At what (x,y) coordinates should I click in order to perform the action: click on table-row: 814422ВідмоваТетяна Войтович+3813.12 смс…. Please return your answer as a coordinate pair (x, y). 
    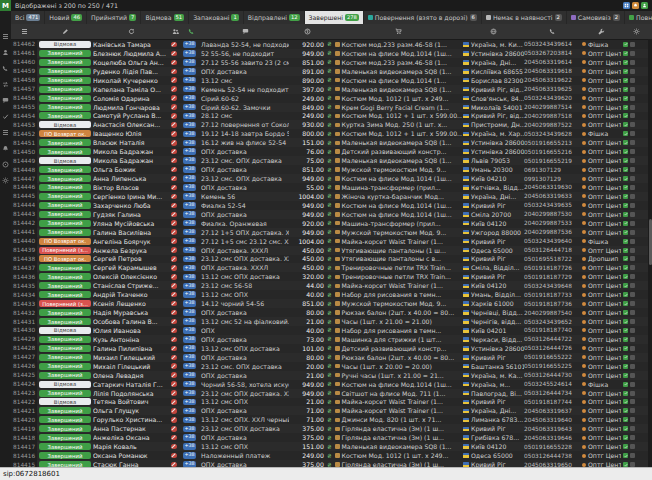
    Looking at the image, I should click on (332, 402).